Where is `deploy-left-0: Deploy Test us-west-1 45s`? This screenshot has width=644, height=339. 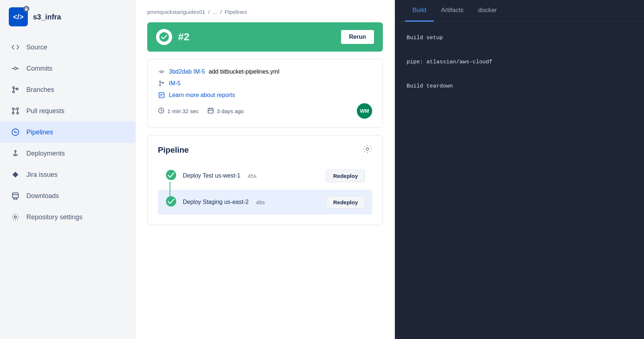 deploy-left-0: Deploy Test us-west-1 45s is located at coordinates (220, 176).